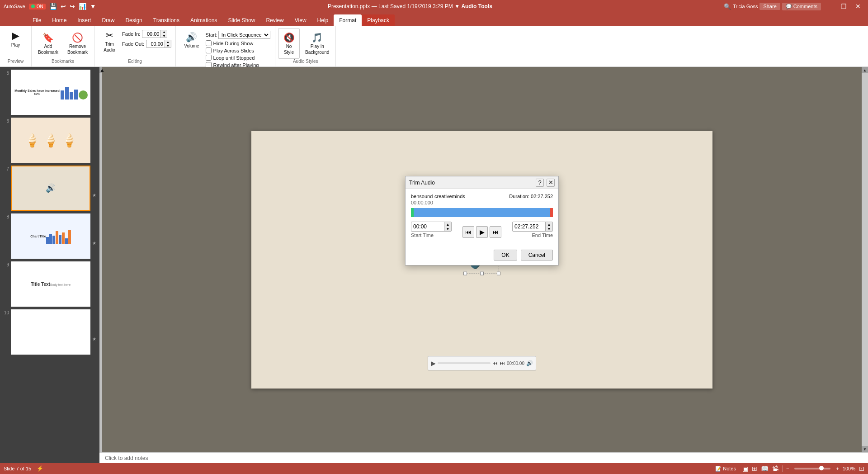 The width and height of the screenshot is (868, 474). I want to click on trim-cancel-button: Cancel, so click(537, 255).